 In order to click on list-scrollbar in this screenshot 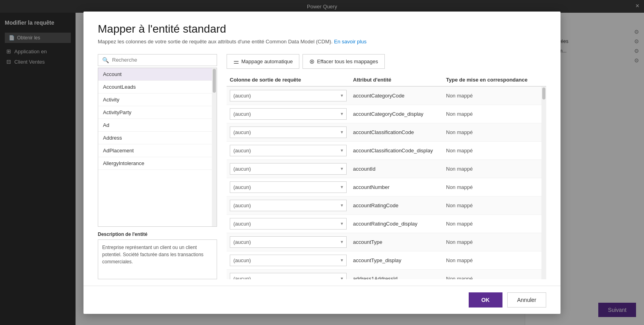, I will do `click(214, 147)`.